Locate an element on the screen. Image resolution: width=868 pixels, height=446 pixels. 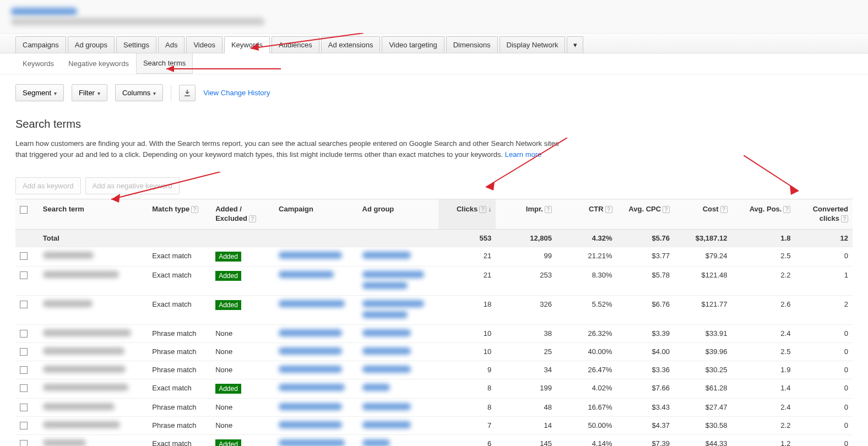
col-avg_pos: Avg. Pos.? is located at coordinates (763, 215).